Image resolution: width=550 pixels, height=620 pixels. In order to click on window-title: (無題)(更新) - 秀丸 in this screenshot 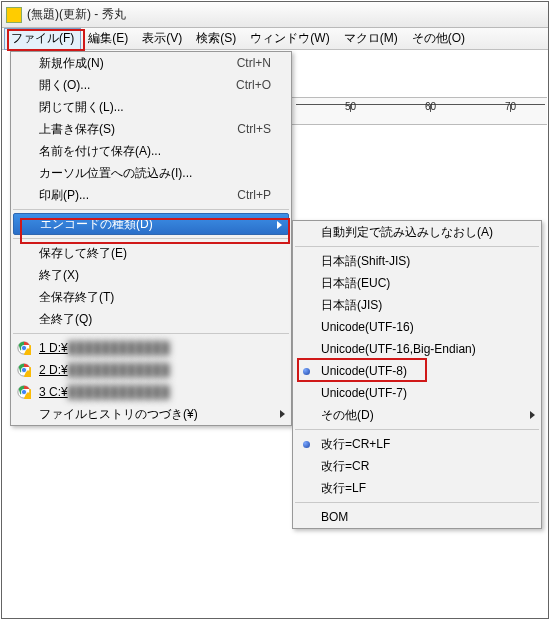, I will do `click(76, 14)`.